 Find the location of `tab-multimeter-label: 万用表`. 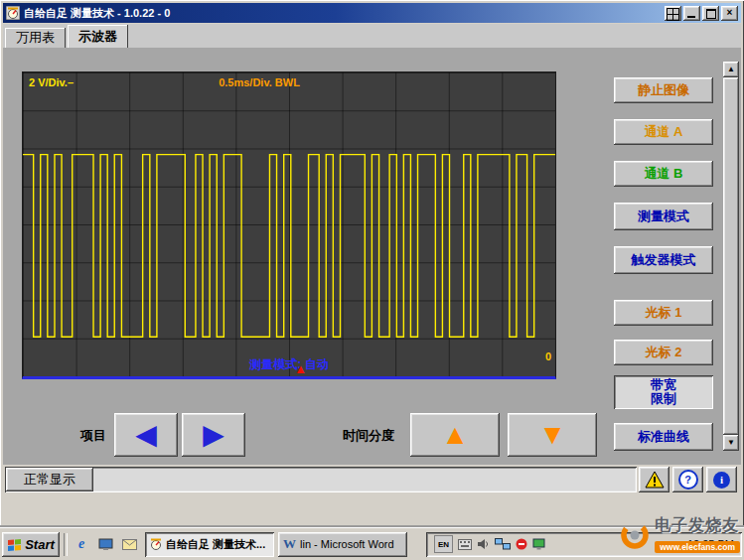

tab-multimeter-label: 万用表 is located at coordinates (36, 38).